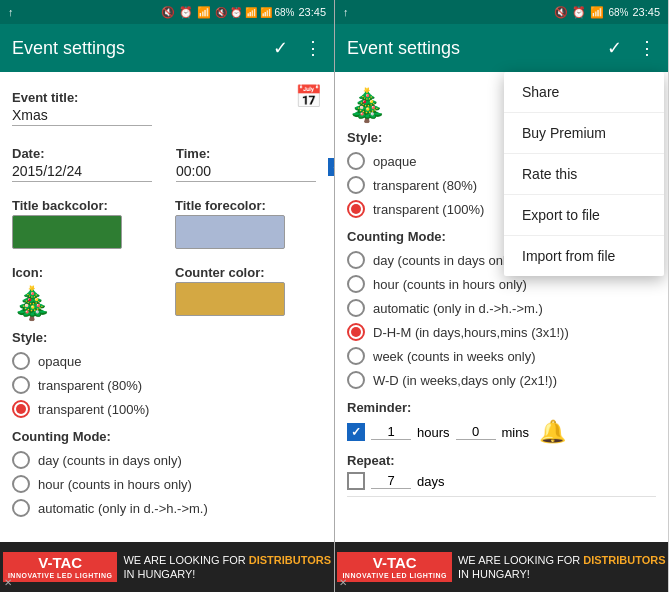 The width and height of the screenshot is (669, 592). Describe the element at coordinates (82, 104) in the screenshot. I see `event-title-section: Event title: Xmas` at that location.